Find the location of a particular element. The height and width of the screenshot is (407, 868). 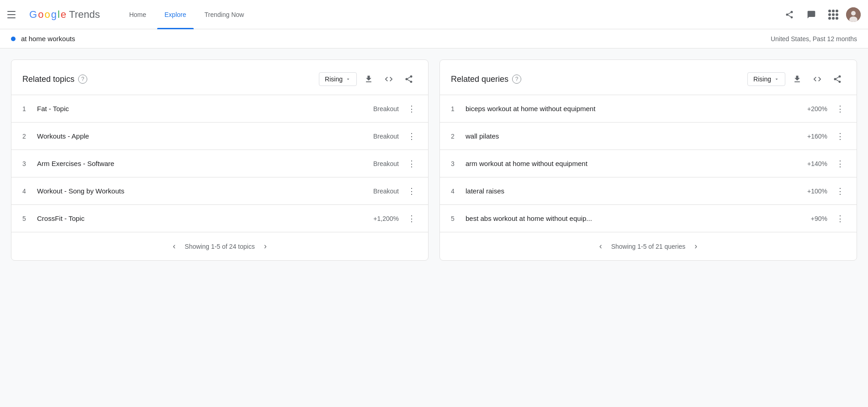

related-queries-actions: Rising is located at coordinates (797, 79).